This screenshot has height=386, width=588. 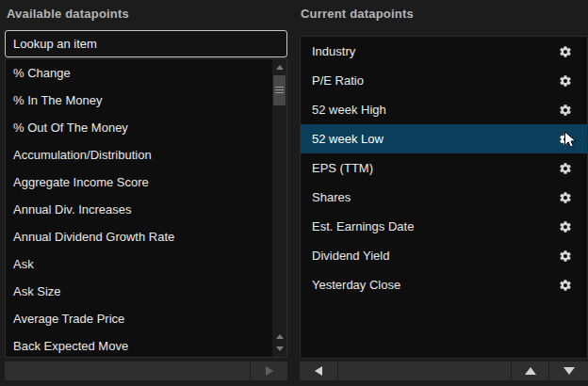 What do you see at coordinates (348, 139) in the screenshot?
I see `current-item-label: 52 week Low` at bounding box center [348, 139].